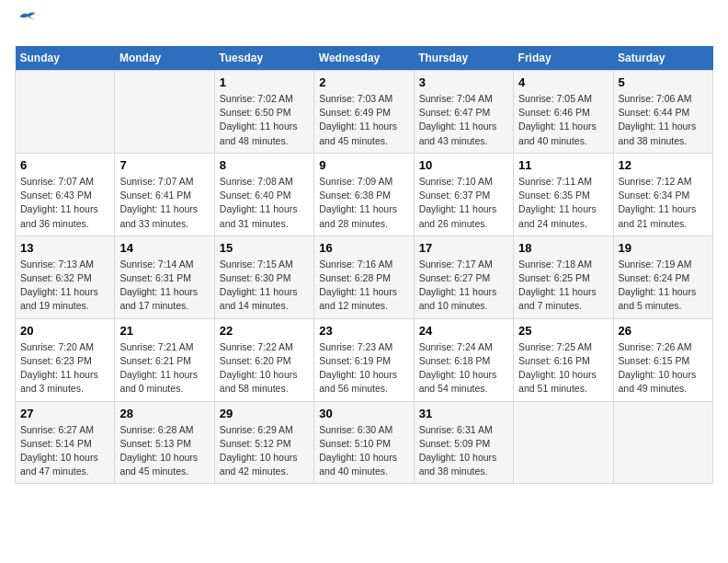 The height and width of the screenshot is (563, 728). What do you see at coordinates (664, 202) in the screenshot?
I see `day-info: Sunrise: 7:12 AM Sunset: 6:34 PM Dayligh…` at bounding box center [664, 202].